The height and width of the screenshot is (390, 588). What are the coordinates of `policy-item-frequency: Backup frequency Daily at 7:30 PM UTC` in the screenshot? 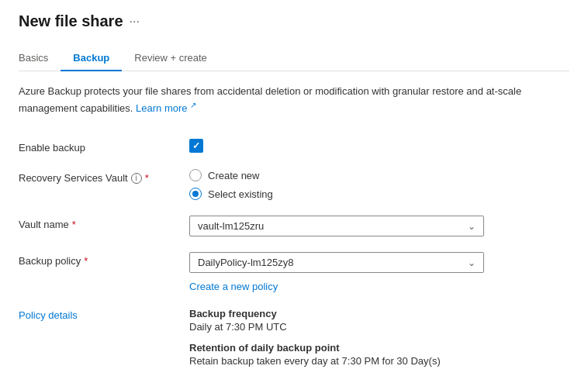 It's located at (379, 320).